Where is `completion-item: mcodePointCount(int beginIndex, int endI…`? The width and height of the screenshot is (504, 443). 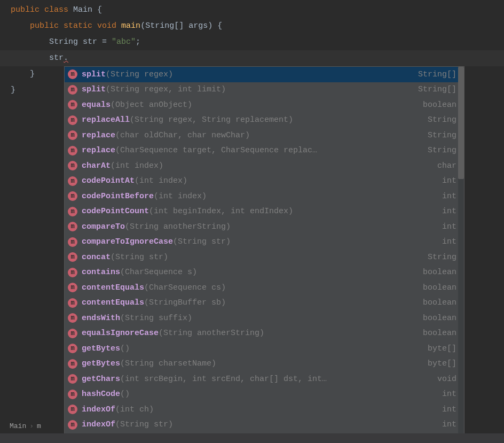
completion-item: mcodePointCount(int beginIndex, int endI… is located at coordinates (264, 212).